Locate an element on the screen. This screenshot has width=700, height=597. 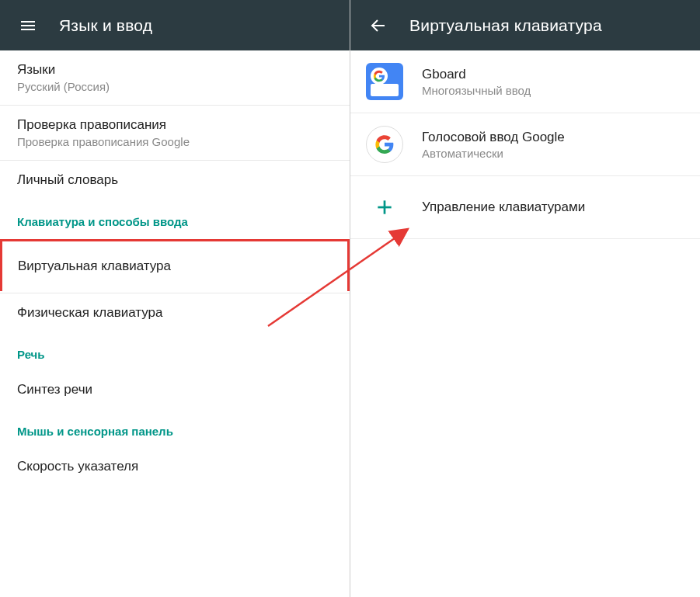
section-keyboard: Клавиатура и способы ввода is located at coordinates (175, 219).